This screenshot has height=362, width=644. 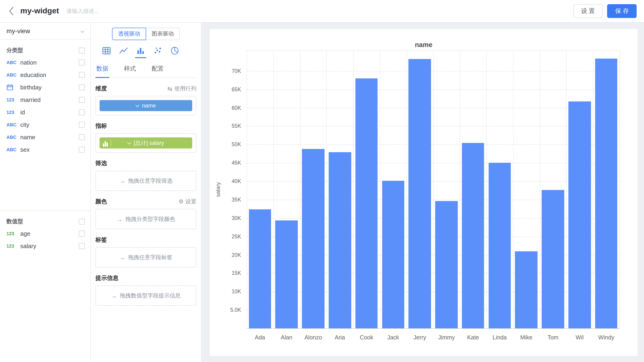 I want to click on x-tick-label: Tom, so click(x=553, y=338).